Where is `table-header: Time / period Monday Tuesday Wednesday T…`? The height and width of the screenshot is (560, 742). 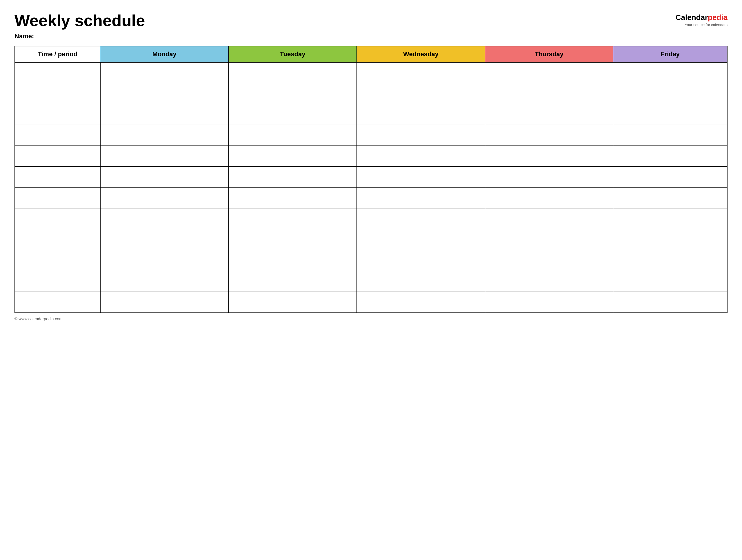 table-header: Time / period Monday Tuesday Wednesday T… is located at coordinates (371, 54).